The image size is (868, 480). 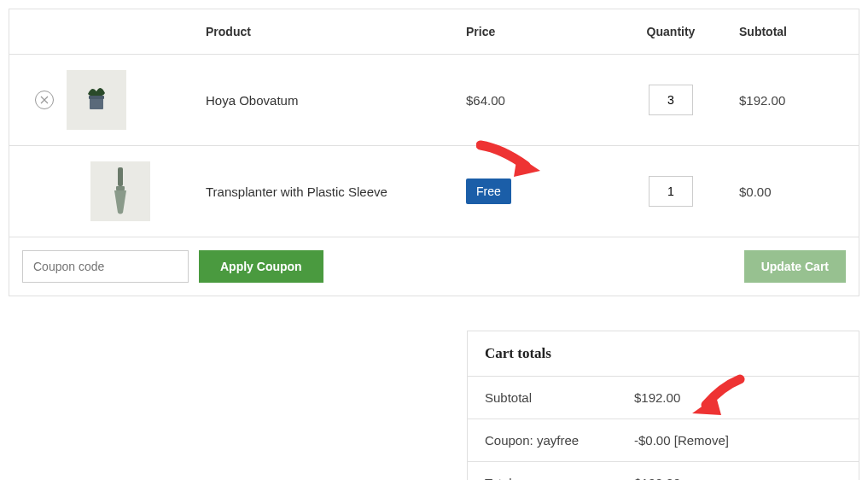 What do you see at coordinates (681, 441) in the screenshot?
I see `coupon-value-wrap: -$0.00 [Remove]` at bounding box center [681, 441].